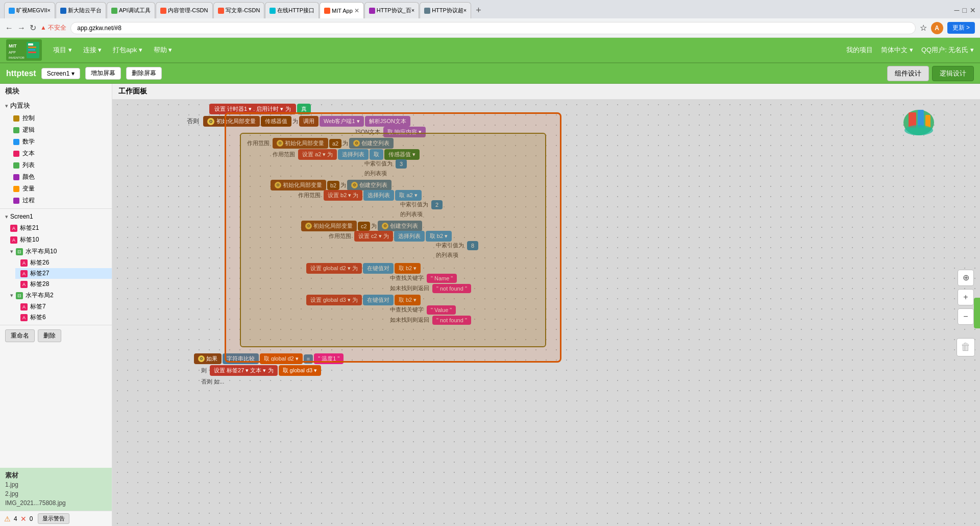 This screenshot has width=980, height=526. What do you see at coordinates (333, 185) in the screenshot?
I see `b2-var: b2` at bounding box center [333, 185].